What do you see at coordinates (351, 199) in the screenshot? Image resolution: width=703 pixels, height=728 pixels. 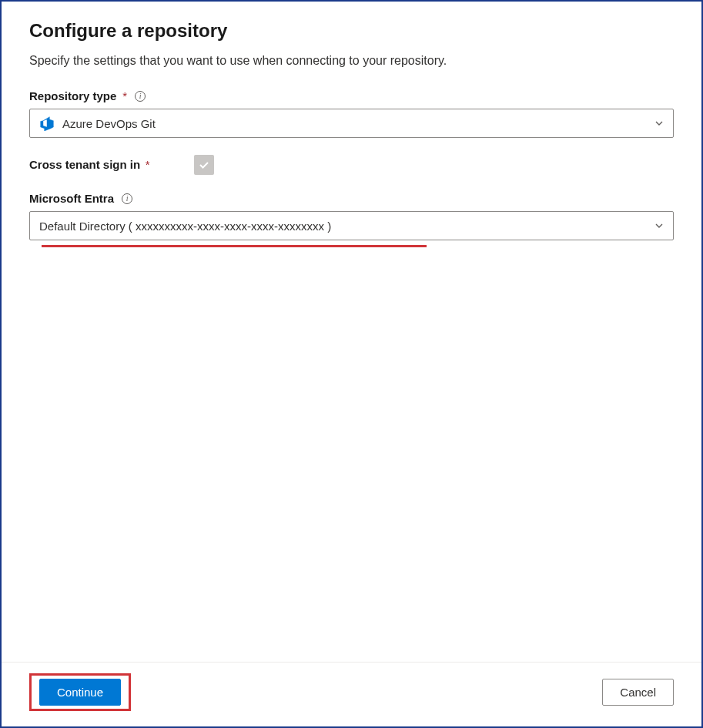 I see `microsoft-entra-label-row: Microsoft Entra i` at bounding box center [351, 199].